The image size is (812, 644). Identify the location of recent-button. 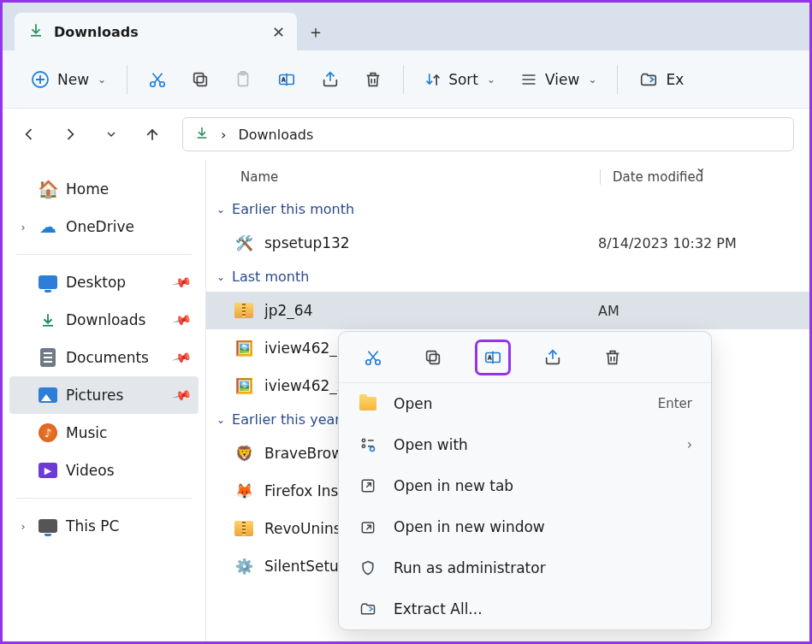
(111, 134).